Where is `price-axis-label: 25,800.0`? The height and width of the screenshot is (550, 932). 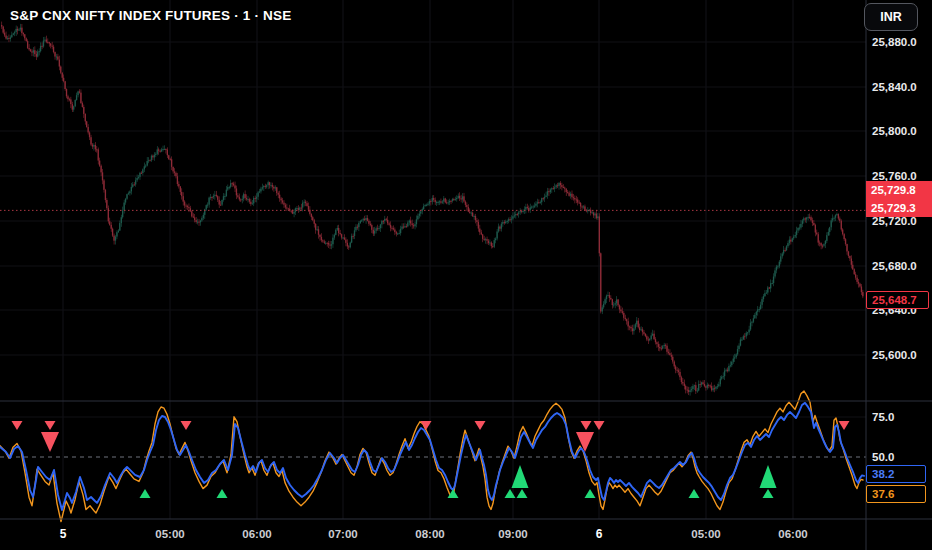
price-axis-label: 25,800.0 is located at coordinates (894, 131).